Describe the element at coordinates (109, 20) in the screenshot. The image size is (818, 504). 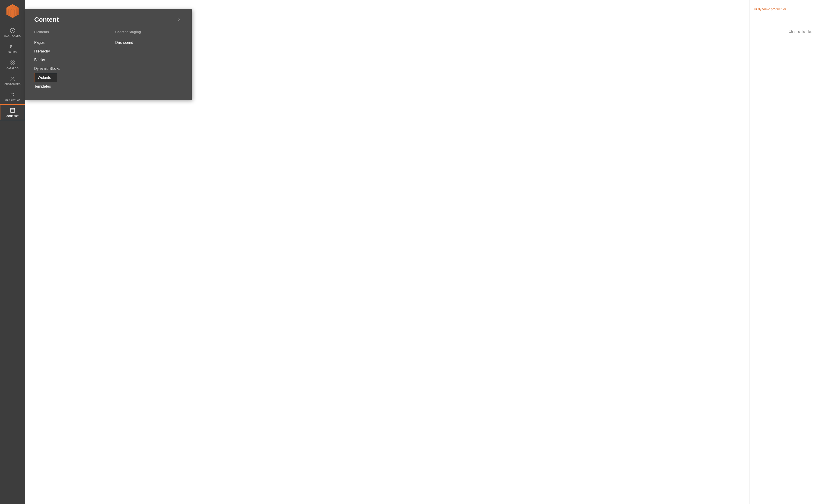
I see `flyout-header: Content ×` at that location.